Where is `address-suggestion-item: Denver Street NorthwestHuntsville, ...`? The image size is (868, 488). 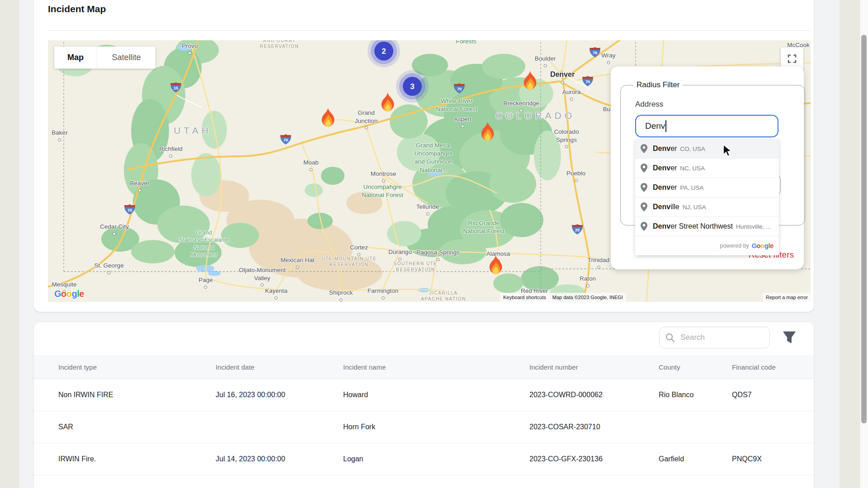 address-suggestion-item: Denver Street NorthwestHuntsville, ... is located at coordinates (707, 227).